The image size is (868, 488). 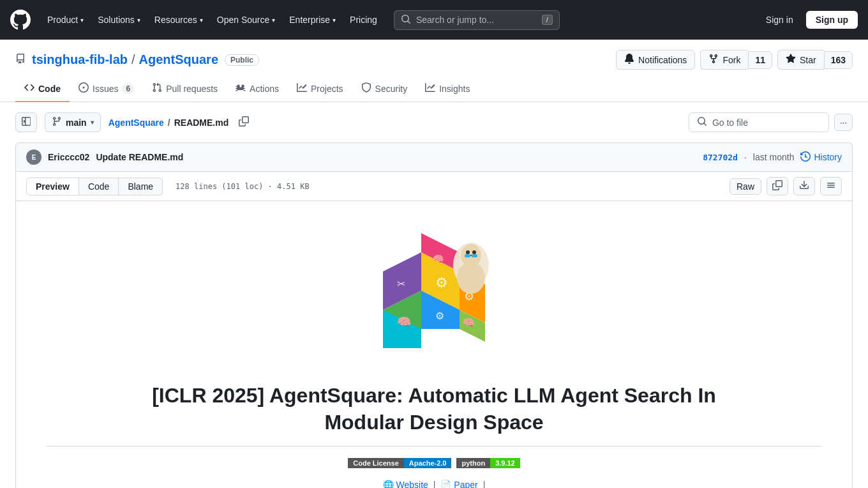 What do you see at coordinates (20, 20) in the screenshot?
I see `github-logo` at bounding box center [20, 20].